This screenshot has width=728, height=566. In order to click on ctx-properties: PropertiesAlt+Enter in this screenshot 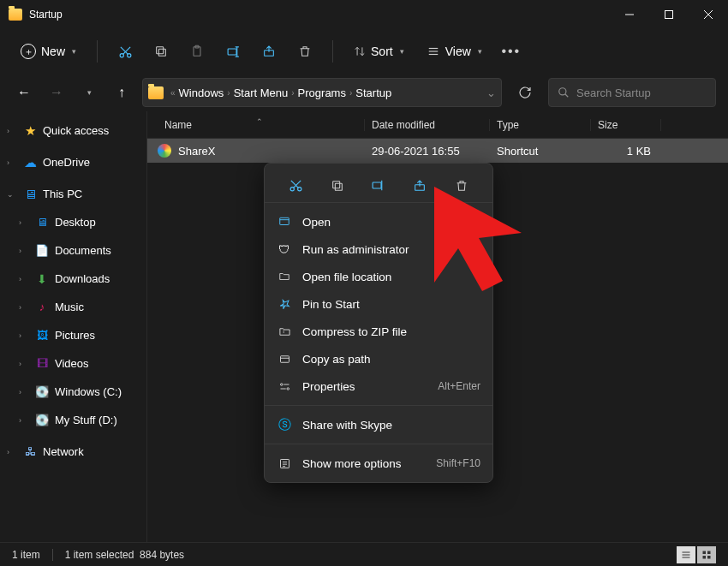, I will do `click(379, 386)`.